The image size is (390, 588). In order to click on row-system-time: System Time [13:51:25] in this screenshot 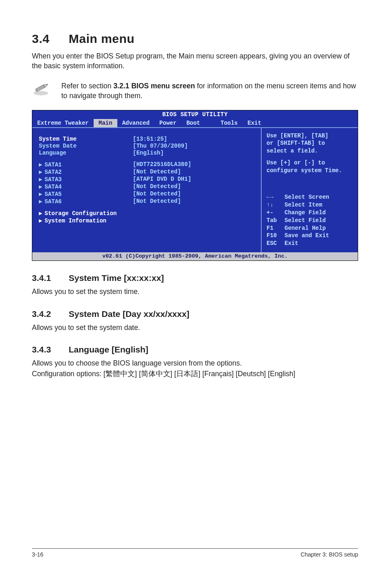, I will do `click(148, 139)`.